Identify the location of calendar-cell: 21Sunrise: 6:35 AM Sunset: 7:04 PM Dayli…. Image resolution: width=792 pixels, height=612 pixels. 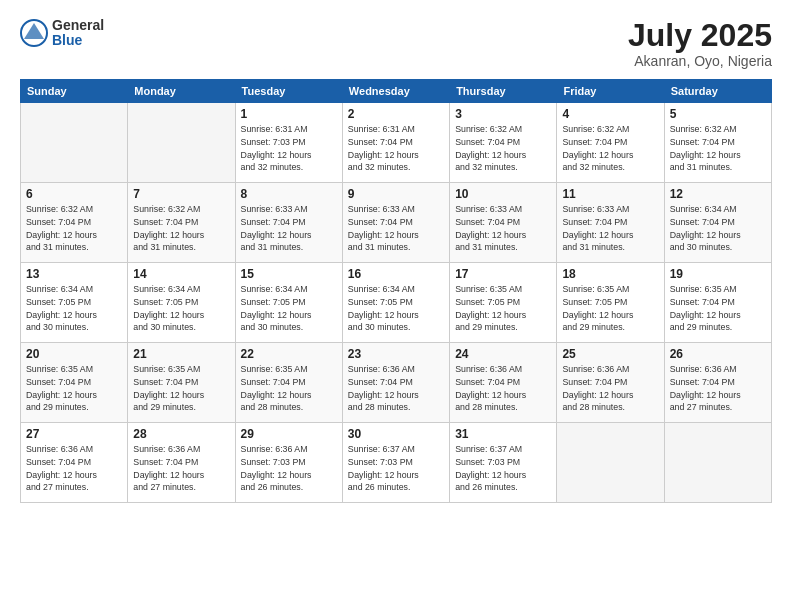
(182, 383).